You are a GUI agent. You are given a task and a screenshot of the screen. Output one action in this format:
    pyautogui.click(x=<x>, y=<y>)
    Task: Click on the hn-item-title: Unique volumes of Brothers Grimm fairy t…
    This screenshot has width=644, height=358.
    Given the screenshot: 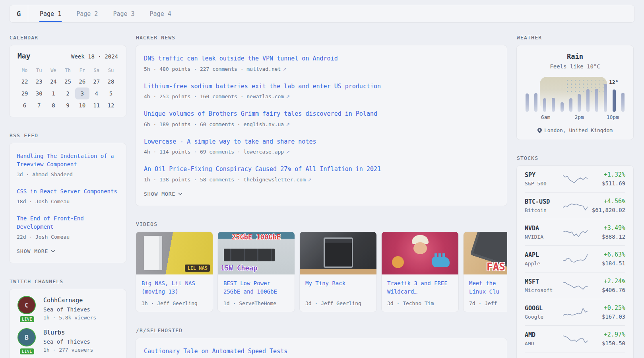 What is the action you would take?
    pyautogui.click(x=321, y=114)
    